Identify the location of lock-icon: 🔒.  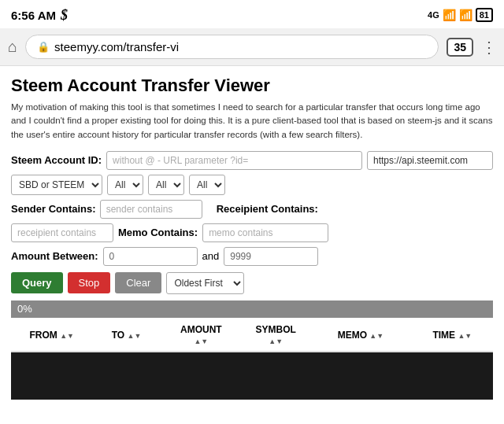
(43, 47).